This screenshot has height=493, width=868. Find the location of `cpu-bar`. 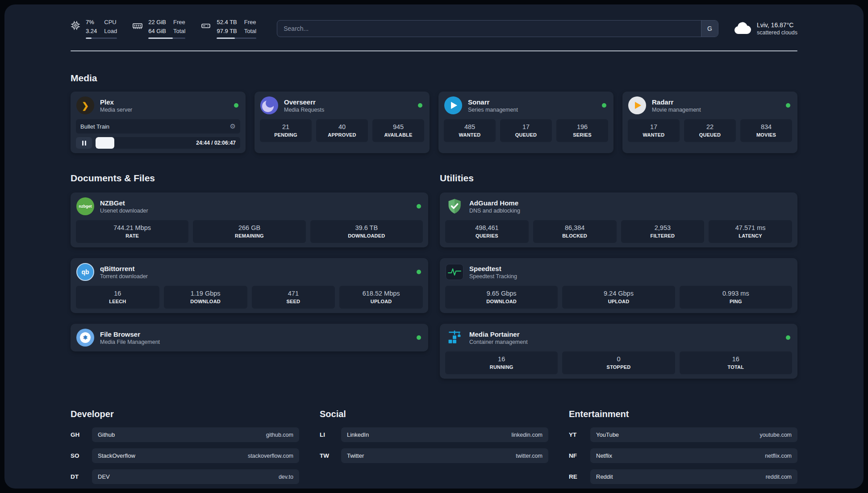

cpu-bar is located at coordinates (101, 38).